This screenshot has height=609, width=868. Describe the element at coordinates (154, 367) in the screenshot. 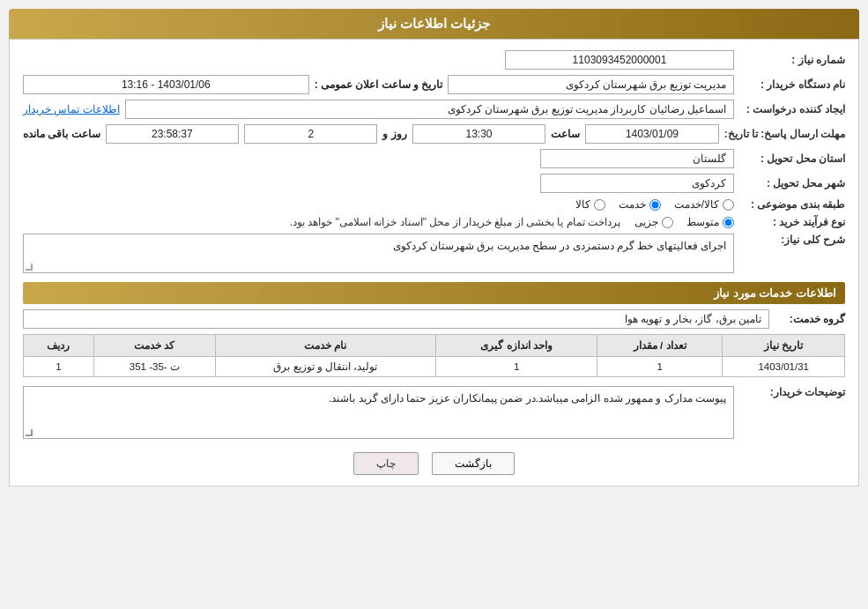

I see `cell-code: ت -35- 351` at that location.